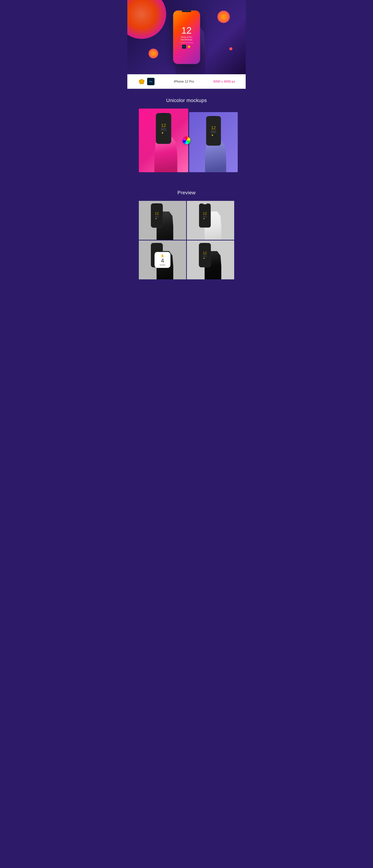 The height and width of the screenshot is (868, 373). I want to click on mockup-purple-sketch-icon, so click(212, 135).